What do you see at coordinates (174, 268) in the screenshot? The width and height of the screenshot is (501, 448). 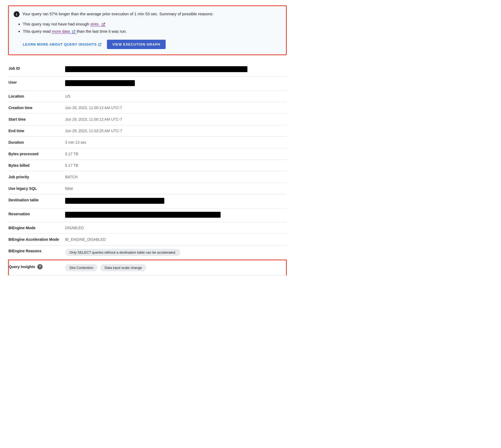 I see `query-insights-chips: Slot Contention Data input scale change` at bounding box center [174, 268].